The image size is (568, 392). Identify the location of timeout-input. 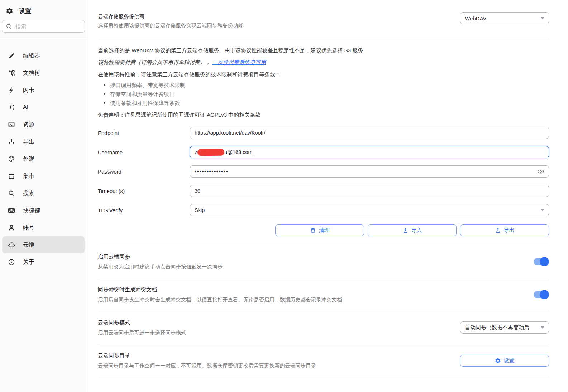
(369, 191).